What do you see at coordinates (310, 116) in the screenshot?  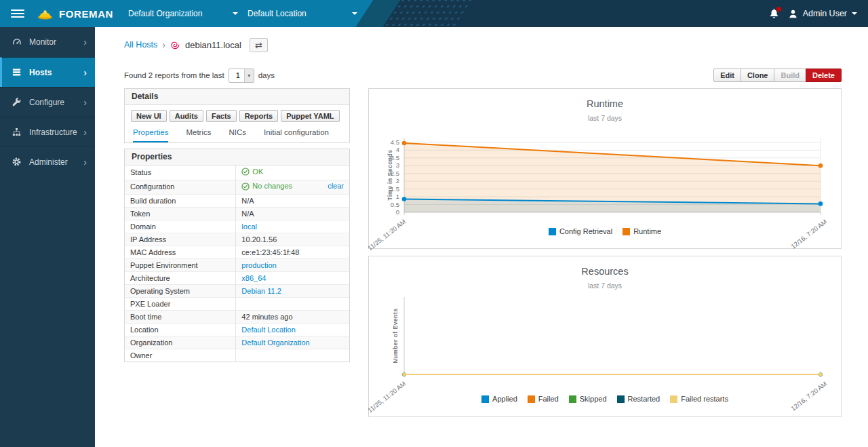 I see `puppet-yaml-button: Puppet YAML` at bounding box center [310, 116].